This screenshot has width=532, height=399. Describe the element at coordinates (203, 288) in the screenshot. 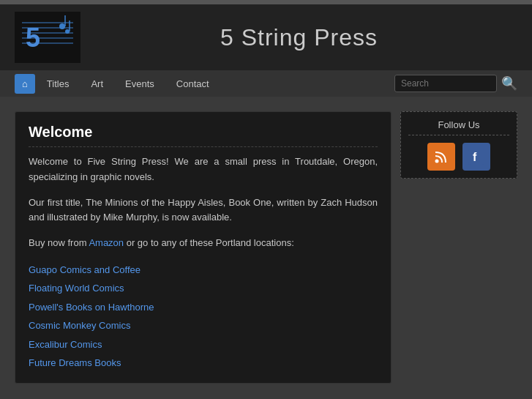

I see `store-link-floating: Floating World Comics` at that location.